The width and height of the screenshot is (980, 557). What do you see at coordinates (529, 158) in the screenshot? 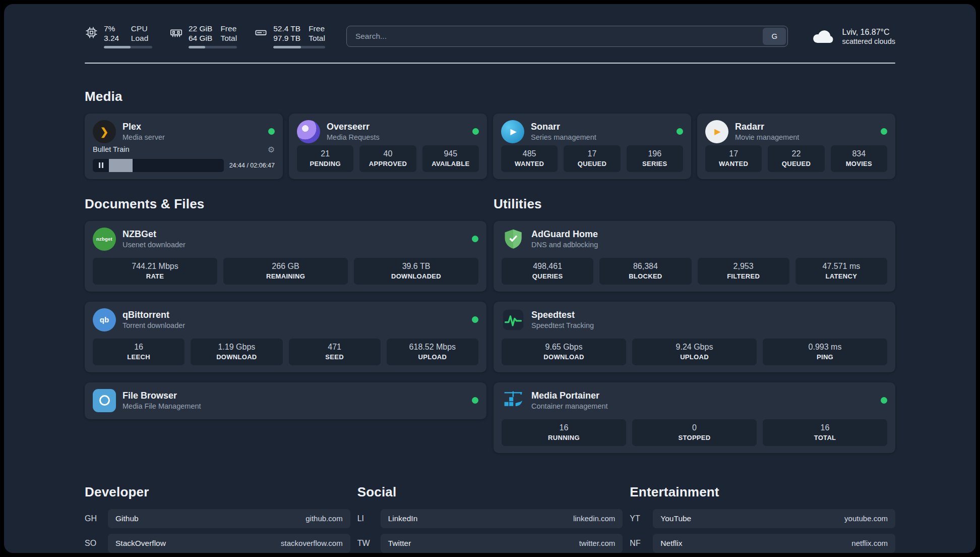
I see `stat-wanted: 485 WANTED` at bounding box center [529, 158].